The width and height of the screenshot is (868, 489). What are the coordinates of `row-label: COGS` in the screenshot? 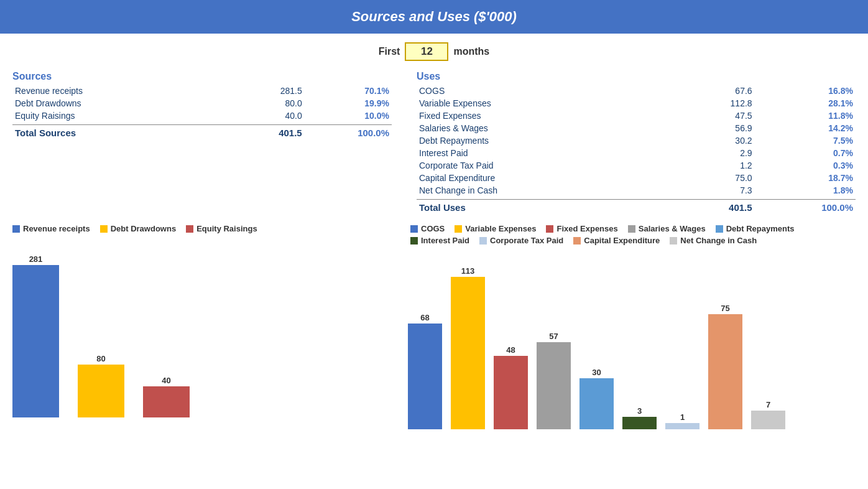 It's located at (537, 91).